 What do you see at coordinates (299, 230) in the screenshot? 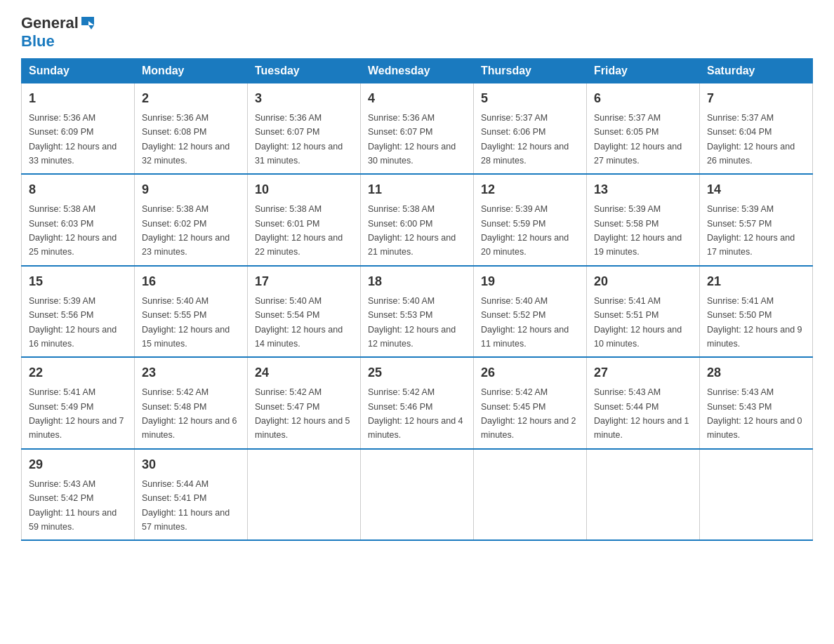
I see `day-info: Sunrise: 5:38 AMSunset: 6:01 PMDaylight:…` at bounding box center [299, 230].